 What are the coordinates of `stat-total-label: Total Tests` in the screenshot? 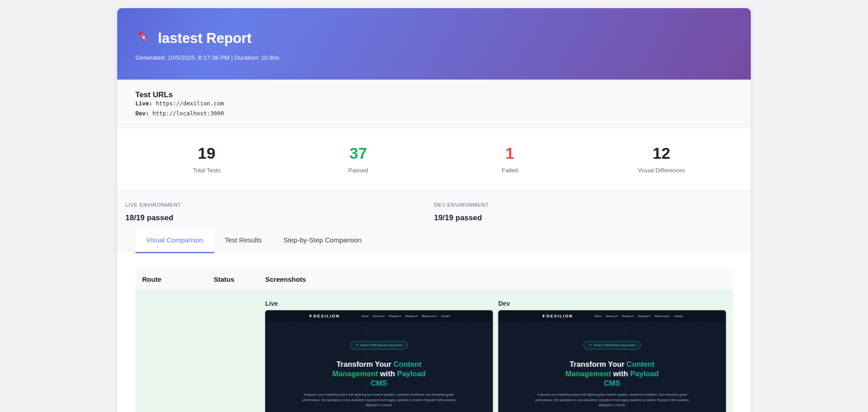 It's located at (206, 170).